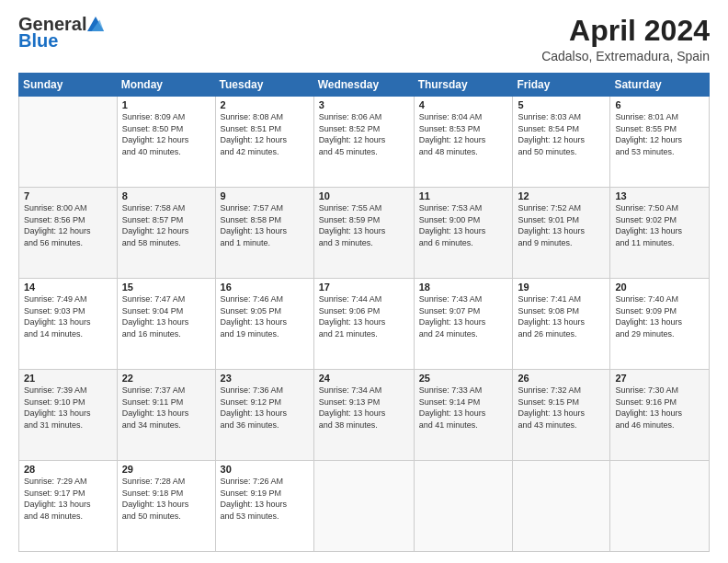 This screenshot has height=563, width=728. I want to click on day-info: Sunrise: 7:37 AM Sunset: 9:11 PM Dayligh…, so click(166, 408).